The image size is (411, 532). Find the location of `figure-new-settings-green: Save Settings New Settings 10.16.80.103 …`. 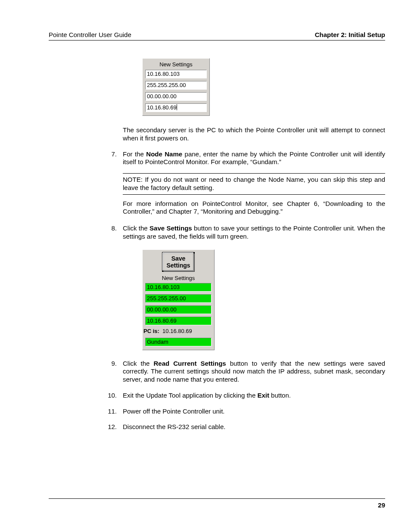

figure-new-settings-green: Save Settings New Settings 10.16.80.103 … is located at coordinates (178, 300).